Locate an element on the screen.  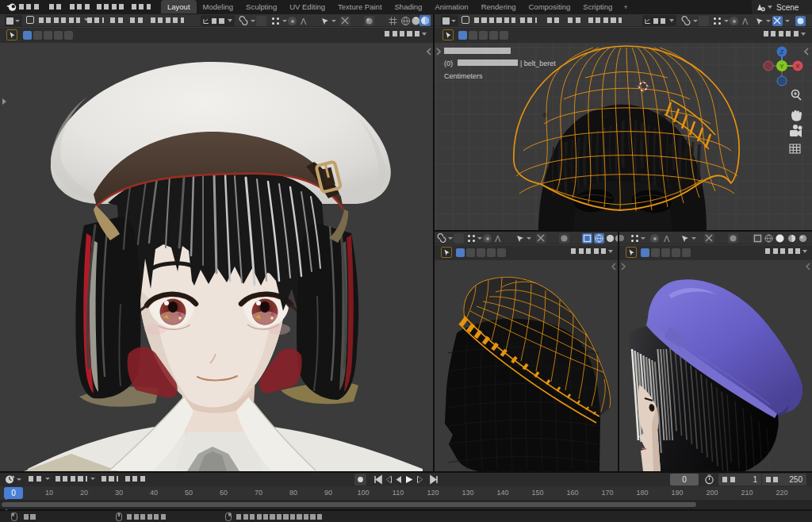
svg-text: Centimeters is located at coordinates (463, 76).